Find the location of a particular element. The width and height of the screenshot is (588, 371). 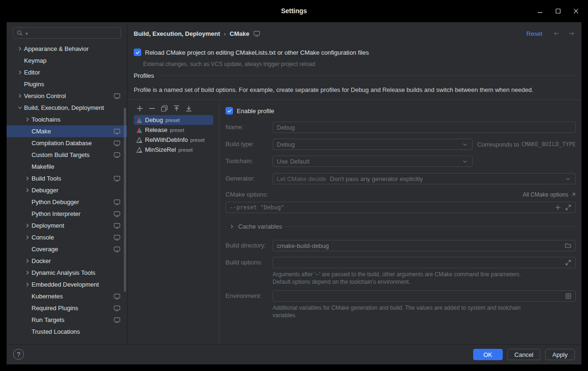

sidebar-item-deployment: Deployment is located at coordinates (67, 225).